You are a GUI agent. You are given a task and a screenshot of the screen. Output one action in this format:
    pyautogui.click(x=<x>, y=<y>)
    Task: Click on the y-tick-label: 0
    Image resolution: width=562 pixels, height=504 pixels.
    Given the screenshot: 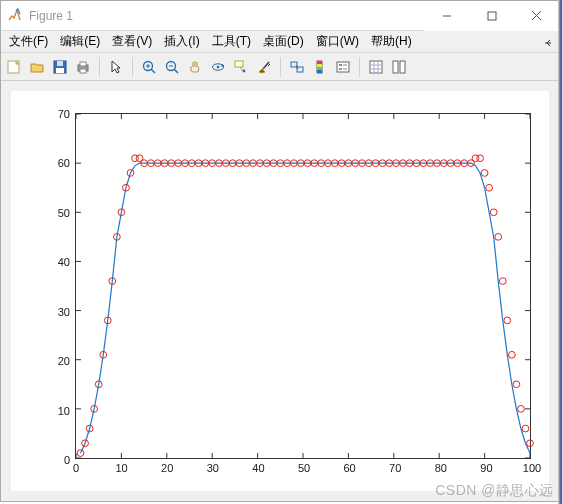 What is the action you would take?
    pyautogui.click(x=62, y=460)
    